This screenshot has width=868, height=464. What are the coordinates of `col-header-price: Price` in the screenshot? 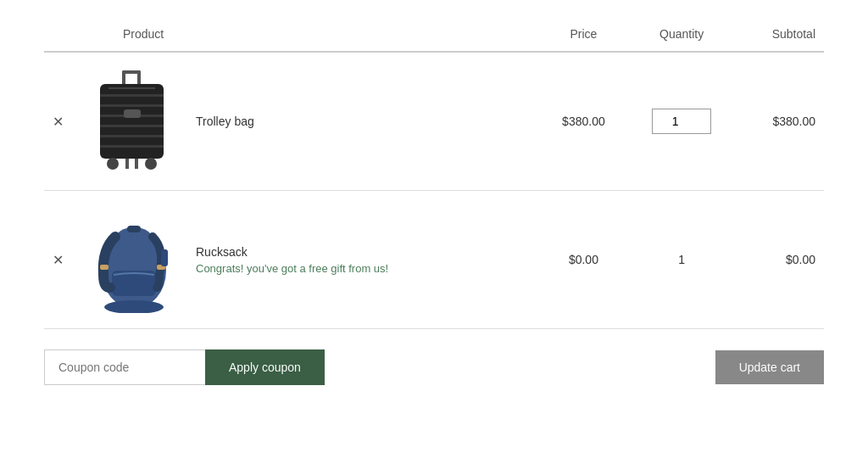 It's located at (584, 34).